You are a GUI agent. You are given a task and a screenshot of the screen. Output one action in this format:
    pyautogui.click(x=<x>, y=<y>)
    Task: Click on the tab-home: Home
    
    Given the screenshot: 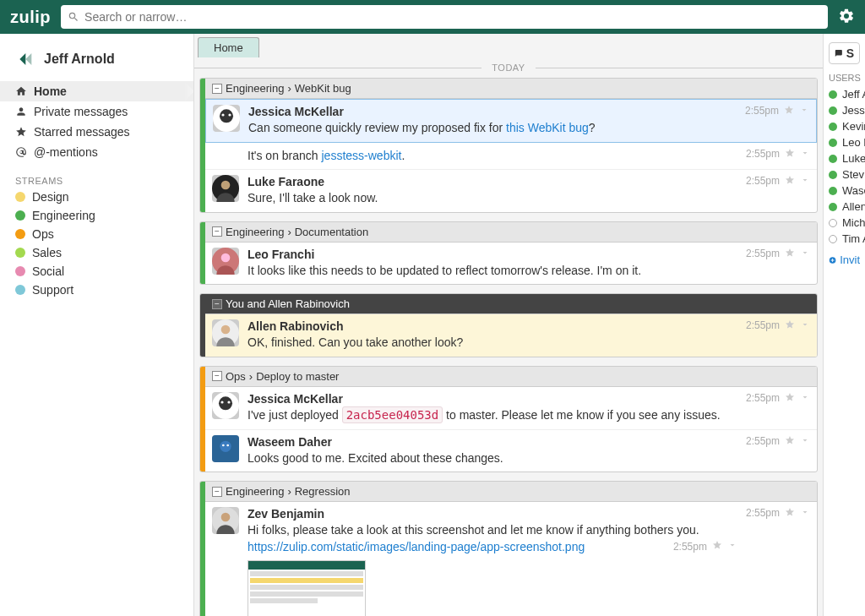 What is the action you would take?
    pyautogui.click(x=228, y=47)
    